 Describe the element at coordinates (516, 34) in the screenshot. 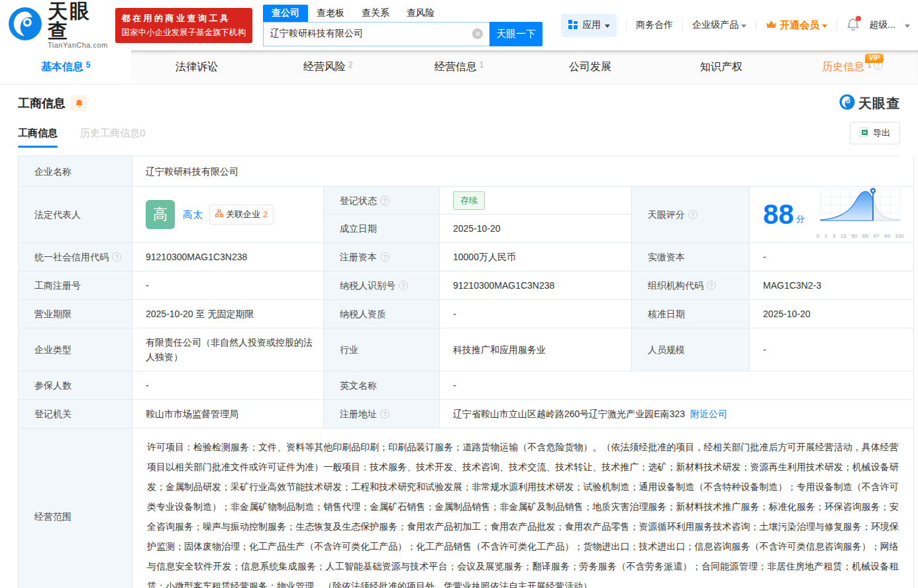

I see `search-button: 天眼一下` at that location.